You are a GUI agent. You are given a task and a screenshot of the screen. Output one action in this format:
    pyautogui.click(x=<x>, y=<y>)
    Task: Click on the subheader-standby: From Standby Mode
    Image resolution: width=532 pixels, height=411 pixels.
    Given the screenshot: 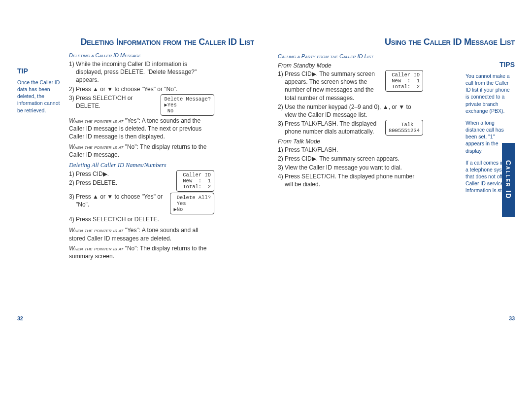 What is the action you would take?
    pyautogui.click(x=351, y=66)
    